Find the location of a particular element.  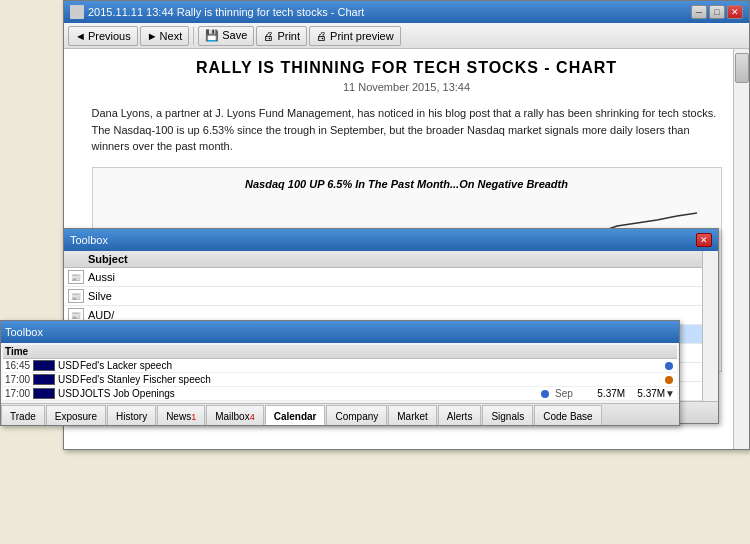

tab-exposure-bottom: Exposure is located at coordinates (76, 415).